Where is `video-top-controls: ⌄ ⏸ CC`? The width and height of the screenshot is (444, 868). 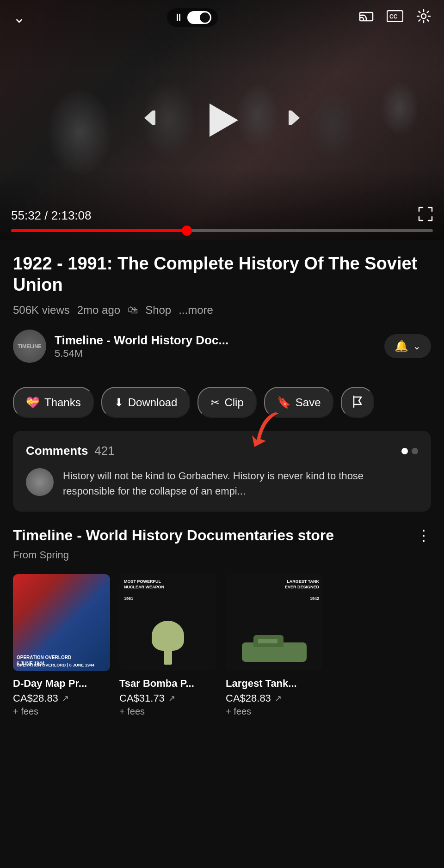
video-top-controls: ⌄ ⏸ CC is located at coordinates (222, 18).